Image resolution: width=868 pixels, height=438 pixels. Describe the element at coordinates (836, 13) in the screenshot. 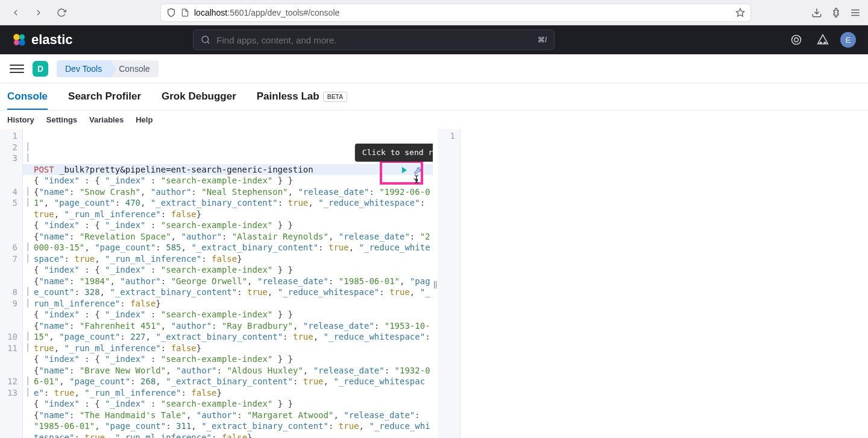

I see `extensions-icon` at that location.